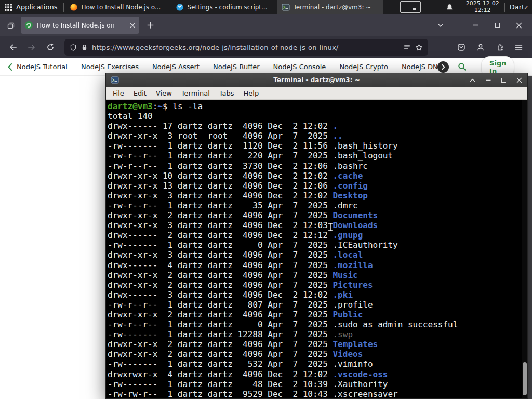 Image resolution: width=532 pixels, height=399 pixels. I want to click on plus-icon, so click(151, 25).